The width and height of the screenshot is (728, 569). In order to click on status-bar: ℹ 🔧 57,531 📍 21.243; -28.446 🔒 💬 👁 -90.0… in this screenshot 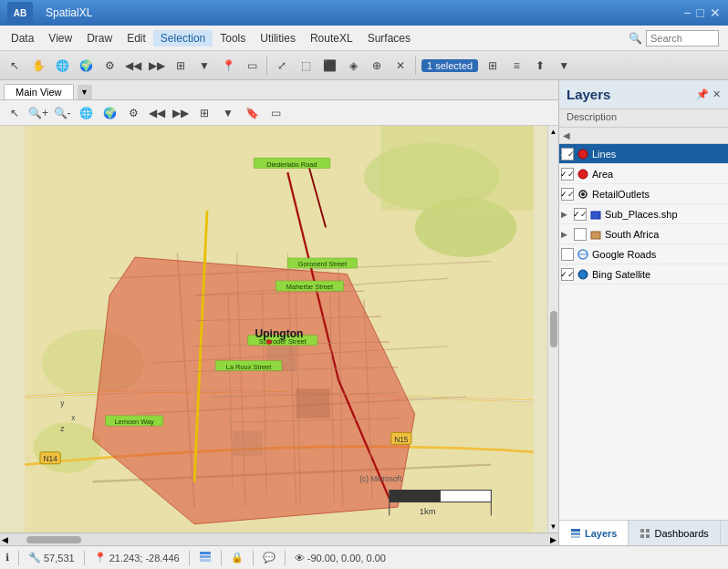, I will do `click(364, 557)`.